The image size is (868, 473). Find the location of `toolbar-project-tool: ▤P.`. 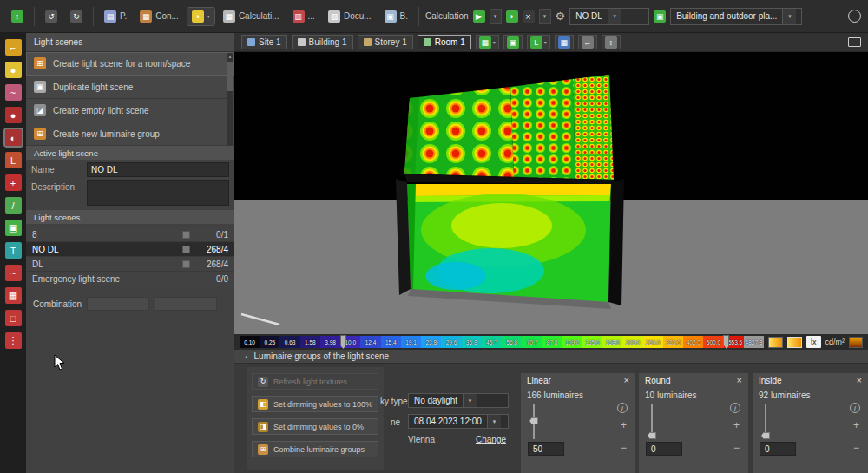

toolbar-project-tool: ▤P. is located at coordinates (115, 16).